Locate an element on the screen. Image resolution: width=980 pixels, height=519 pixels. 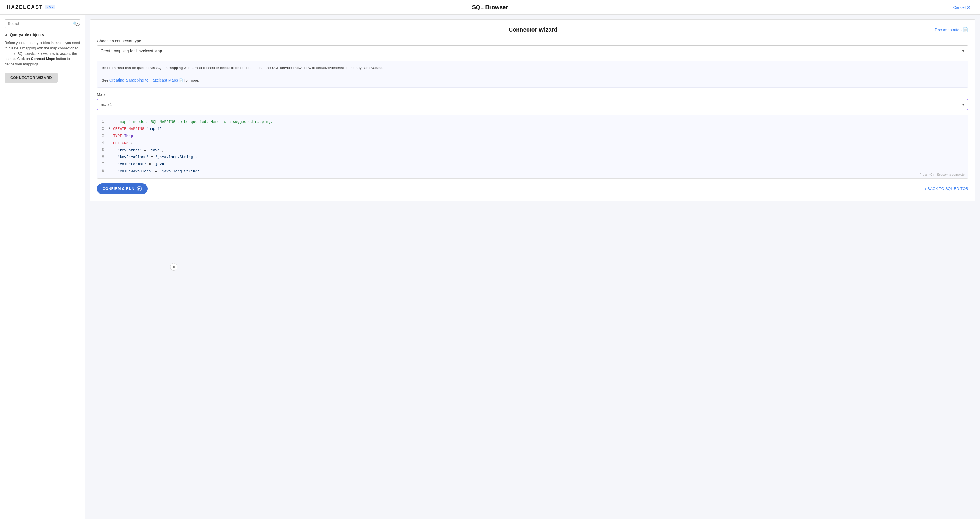
info-link: Creating a Mapping to Hazelcast Maps 📄 is located at coordinates (147, 80).